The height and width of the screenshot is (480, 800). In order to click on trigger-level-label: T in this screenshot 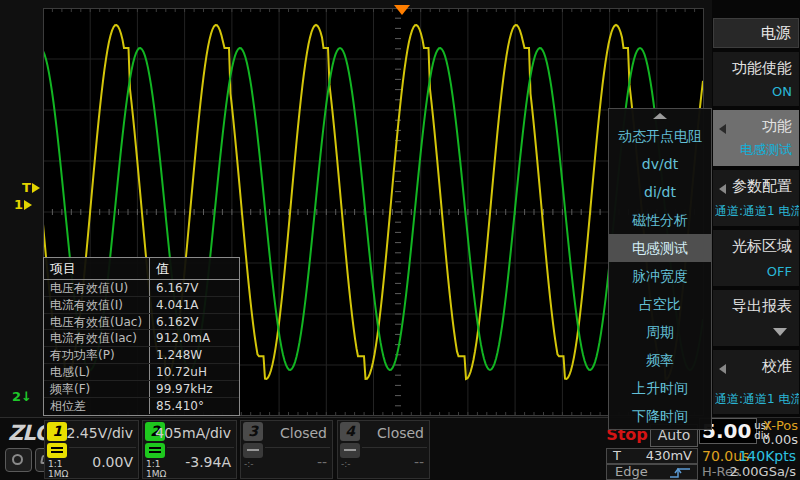, I will do `click(26, 188)`.